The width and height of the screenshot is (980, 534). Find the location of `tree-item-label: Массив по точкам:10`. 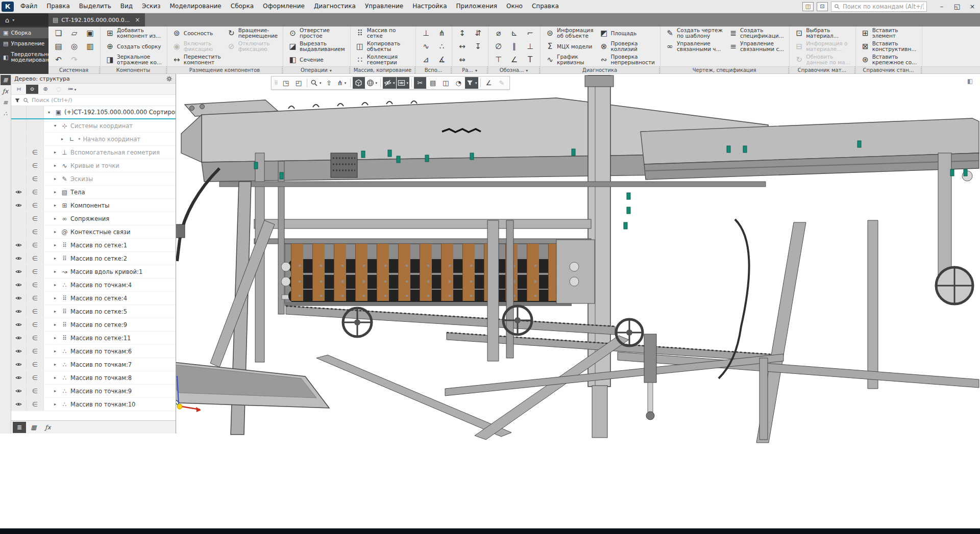

tree-item-label: Массив по точкам:10 is located at coordinates (103, 404).